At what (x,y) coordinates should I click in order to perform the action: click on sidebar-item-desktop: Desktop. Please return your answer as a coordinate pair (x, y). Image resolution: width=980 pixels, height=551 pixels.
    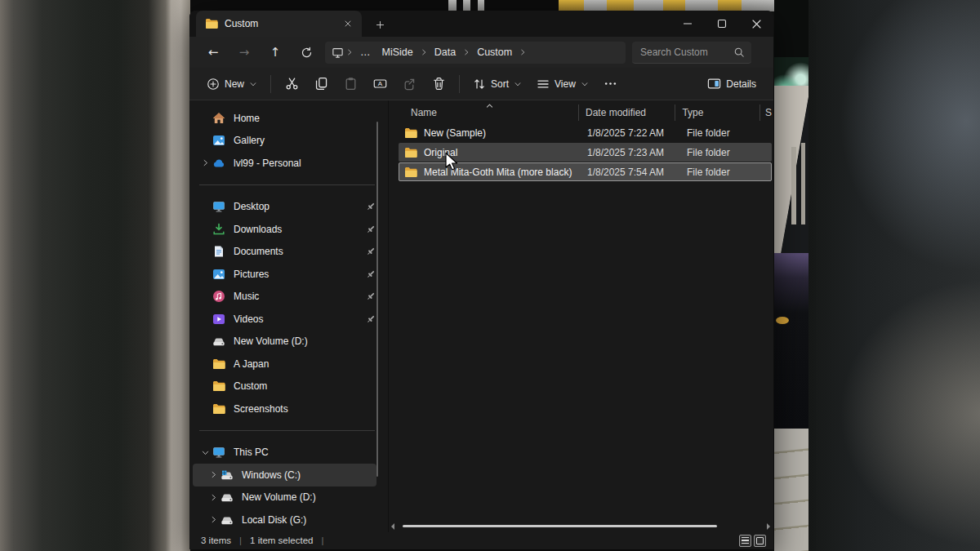
    Looking at the image, I should click on (284, 207).